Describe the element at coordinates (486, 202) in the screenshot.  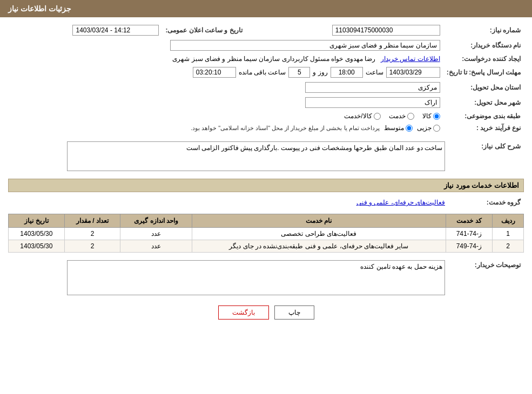
I see `service-group-label: گروه خدمت:` at that location.